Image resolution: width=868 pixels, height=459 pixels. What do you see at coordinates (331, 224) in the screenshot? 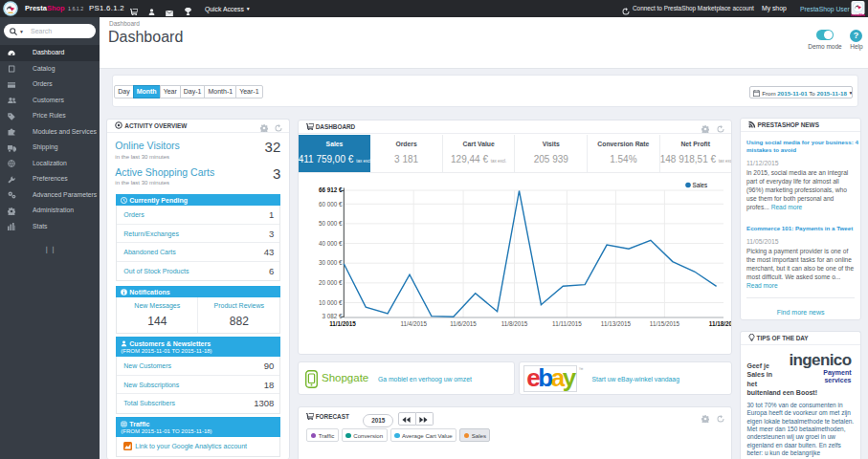
I see `svg-text: 50 000 €` at bounding box center [331, 224].